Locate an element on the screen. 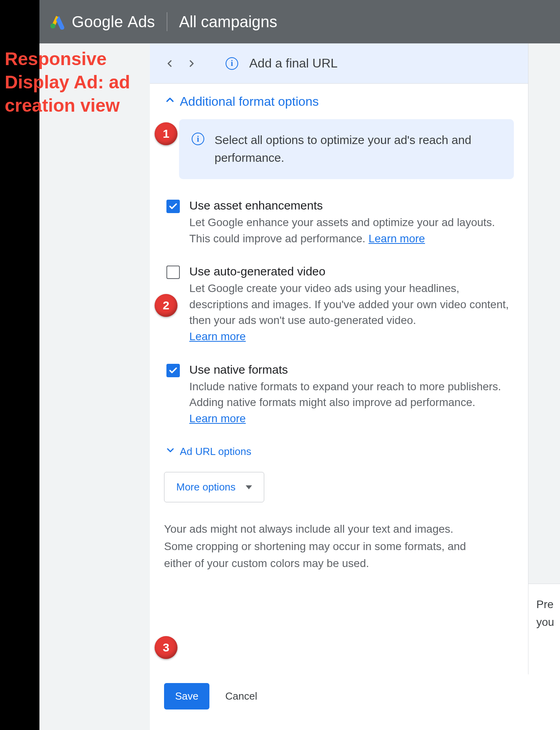 This screenshot has height=730, width=560. chevron-up-icon is located at coordinates (170, 101).